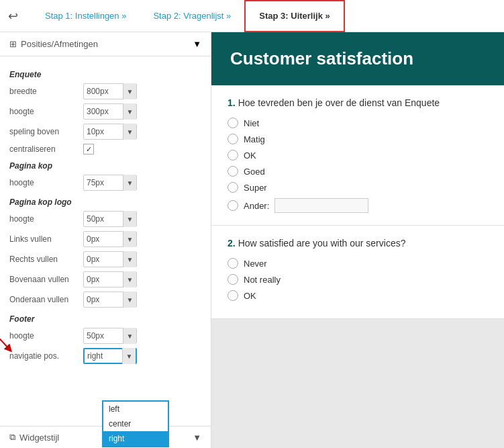 The width and height of the screenshot is (504, 448). Describe the element at coordinates (130, 183) in the screenshot. I see `hoogte-arrow-pk: ▼` at that location.